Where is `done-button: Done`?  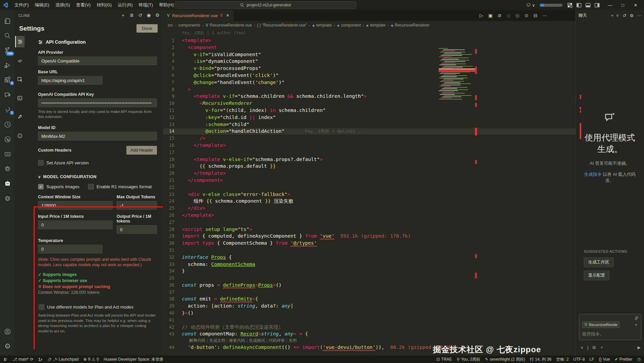 done-button: Done is located at coordinates (147, 28).